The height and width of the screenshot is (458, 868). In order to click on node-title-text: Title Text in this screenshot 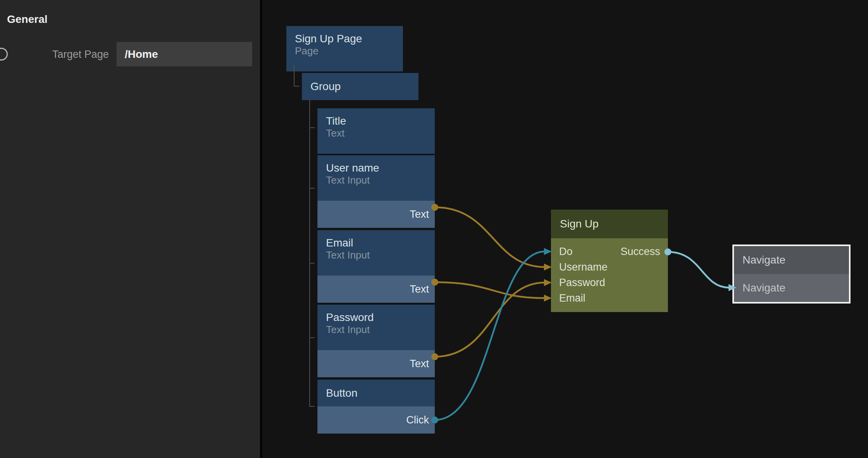, I will do `click(376, 131)`.